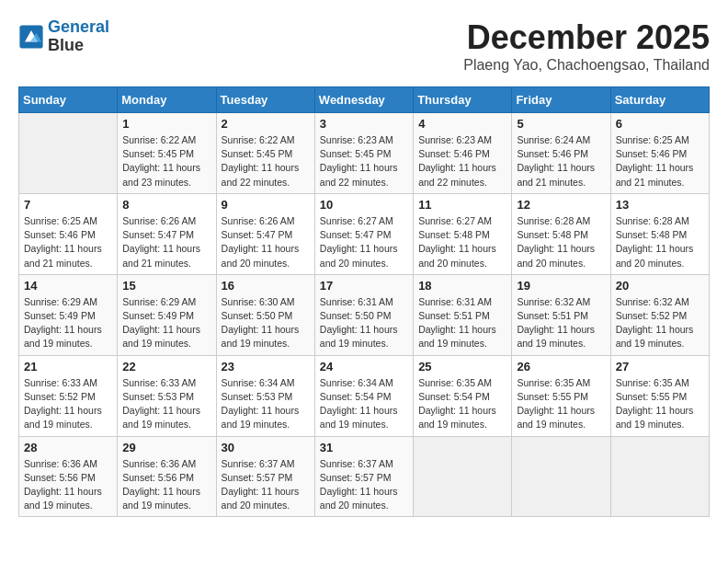  I want to click on calendar-day-cell: 4Sunrise: 6:23 AM Sunset: 5:46 PM Daylig…, so click(463, 154).